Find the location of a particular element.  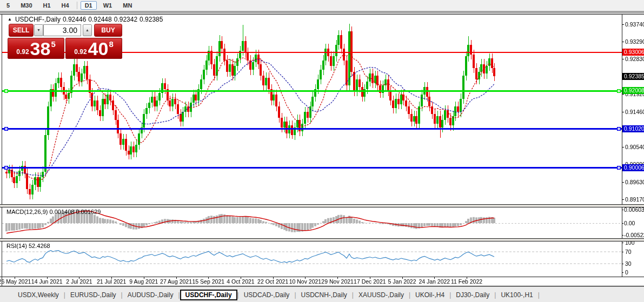

date-axis-label: 9 Aug 2021 is located at coordinates (144, 281).